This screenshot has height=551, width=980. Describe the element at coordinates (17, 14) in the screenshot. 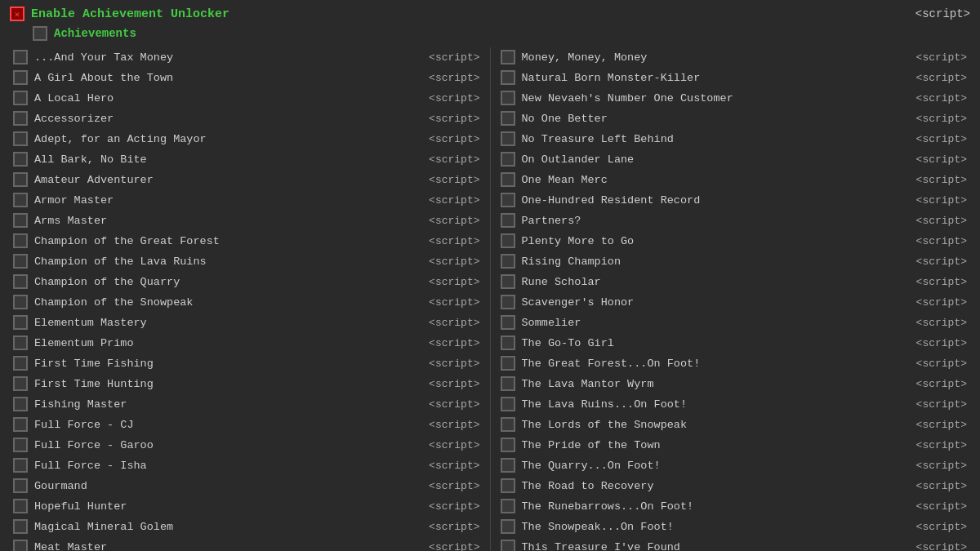

I see `enable-checkbox` at that location.